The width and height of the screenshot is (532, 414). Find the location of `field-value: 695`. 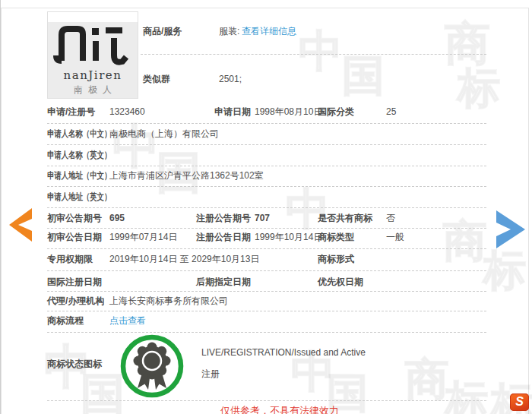

field-value: 695 is located at coordinates (117, 218).